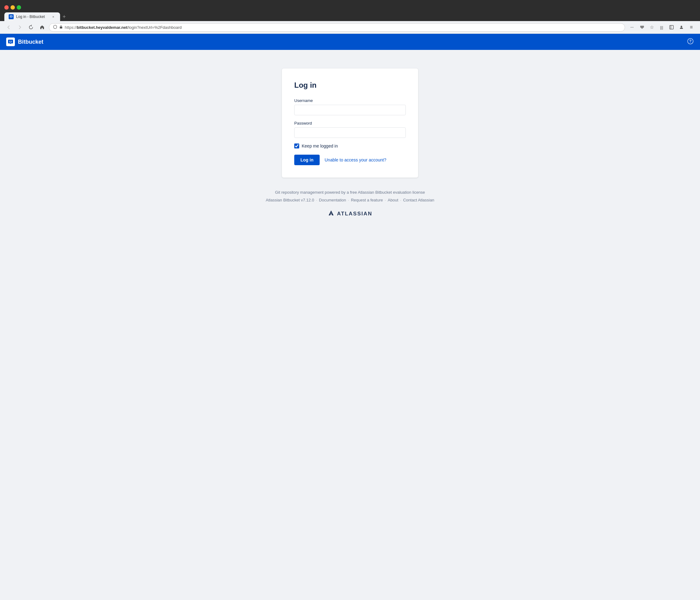  Describe the element at coordinates (691, 42) in the screenshot. I see `help-button: ?` at that location.